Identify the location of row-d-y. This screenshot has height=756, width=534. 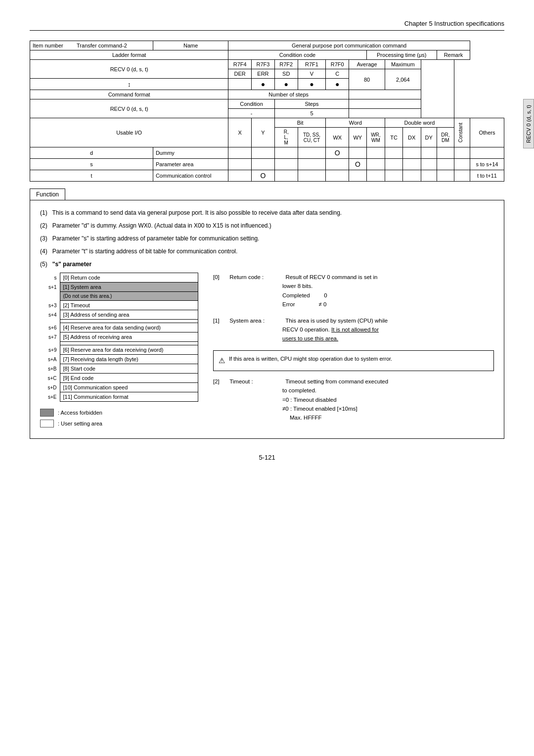
(263, 153).